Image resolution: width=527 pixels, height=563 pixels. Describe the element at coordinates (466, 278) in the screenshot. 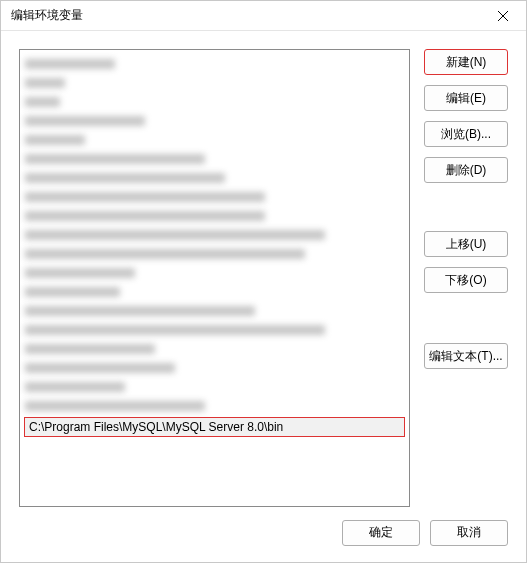

I see `button-column: 新建(N) 编辑(E) 浏览(B)... 删除(D) 上移(U) 下移(O) 编…` at that location.